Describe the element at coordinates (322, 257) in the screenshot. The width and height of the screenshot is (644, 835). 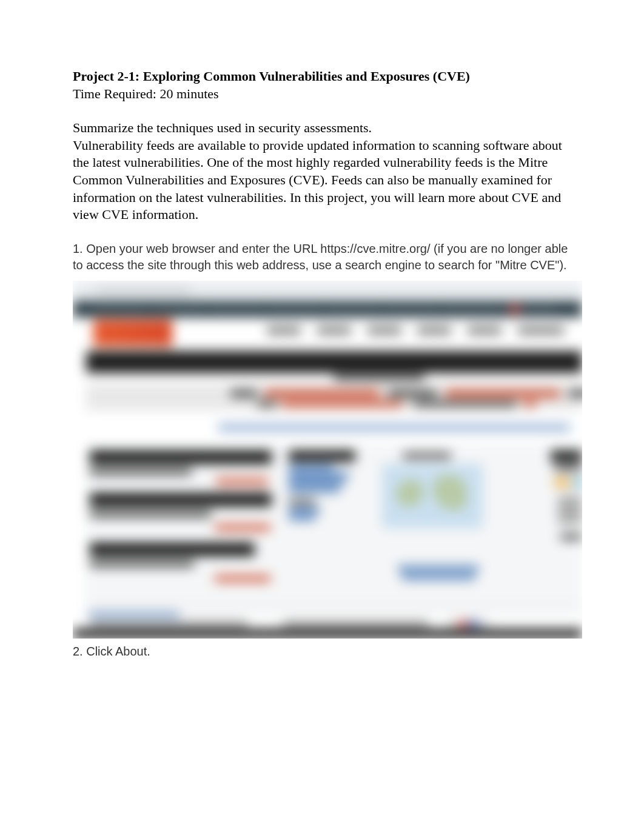
I see `step-1: 1. Open your web browser and enter the U…` at that location.